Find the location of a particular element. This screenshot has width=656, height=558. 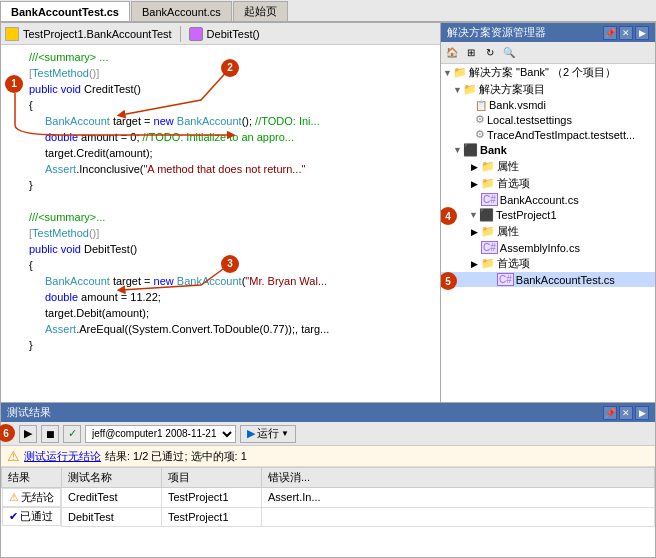

warn-icon-row1: ⚠ is located at coordinates (14, 498).